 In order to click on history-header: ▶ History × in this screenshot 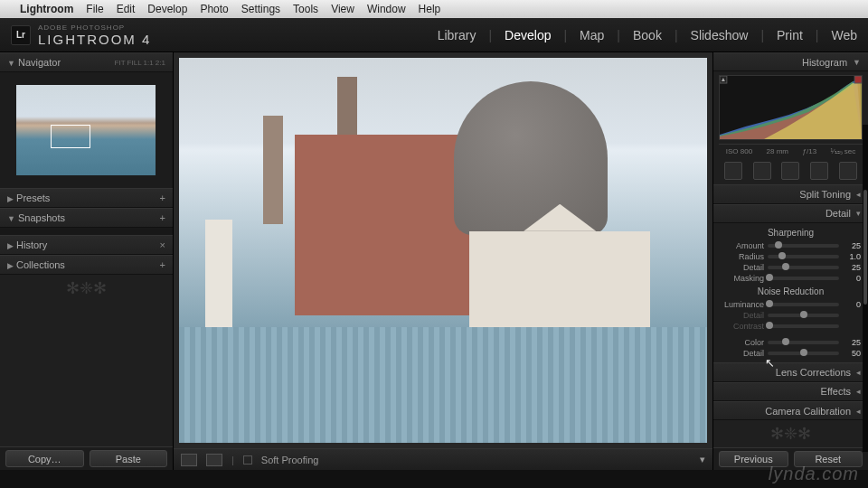, I will do `click(87, 245)`.